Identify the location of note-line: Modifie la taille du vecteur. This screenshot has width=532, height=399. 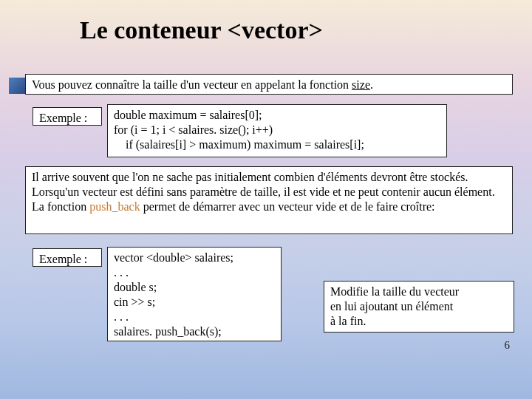
(419, 292).